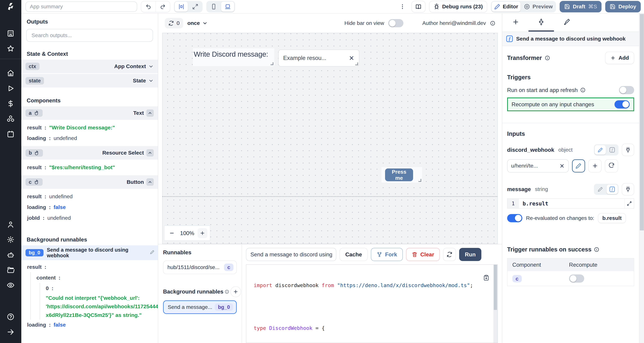  What do you see at coordinates (10, 240) in the screenshot?
I see `settings-gear-icon` at bounding box center [10, 240].